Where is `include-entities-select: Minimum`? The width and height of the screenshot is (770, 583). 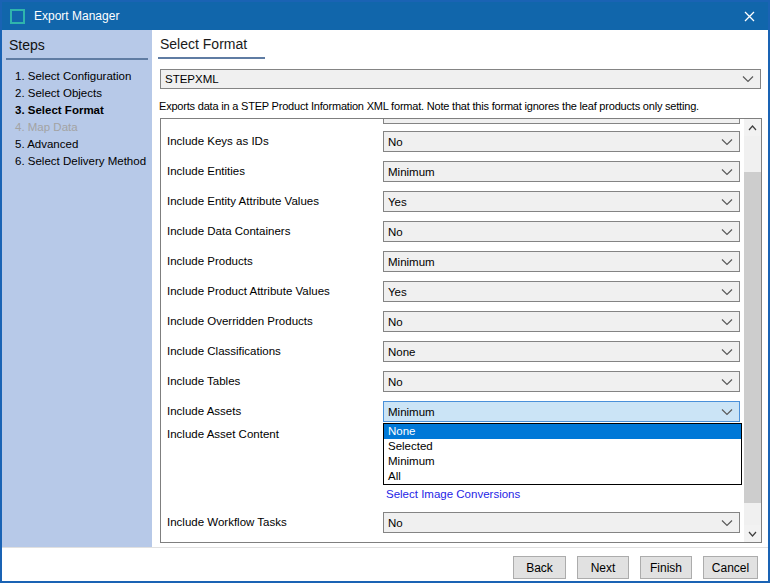 include-entities-select: Minimum is located at coordinates (562, 172).